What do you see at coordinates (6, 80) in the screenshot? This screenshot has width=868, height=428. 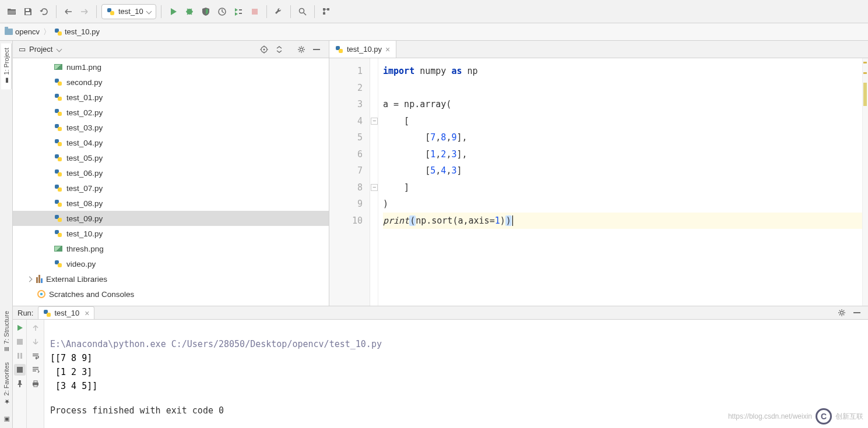 I see `folder-icon: ▮` at bounding box center [6, 80].